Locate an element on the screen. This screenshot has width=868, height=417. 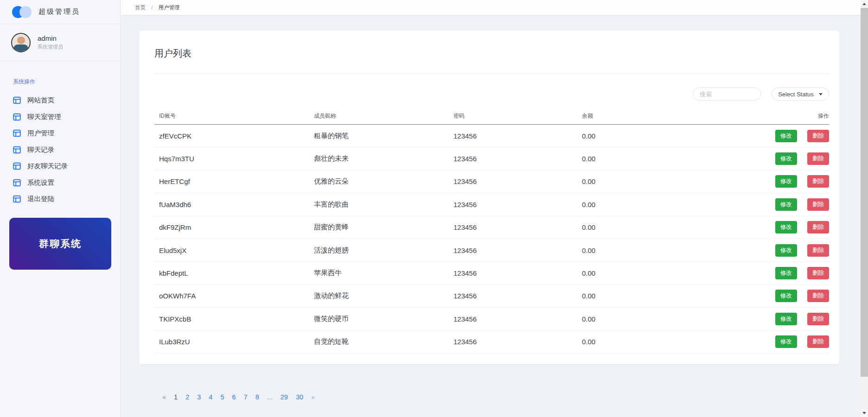
user-nickname: 自觉的短靴 is located at coordinates (379, 342).